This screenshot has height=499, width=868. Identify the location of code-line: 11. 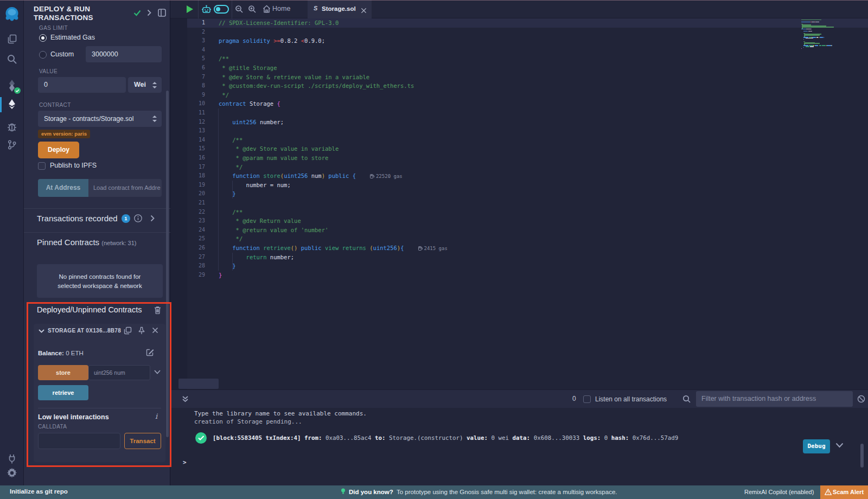
(519, 113).